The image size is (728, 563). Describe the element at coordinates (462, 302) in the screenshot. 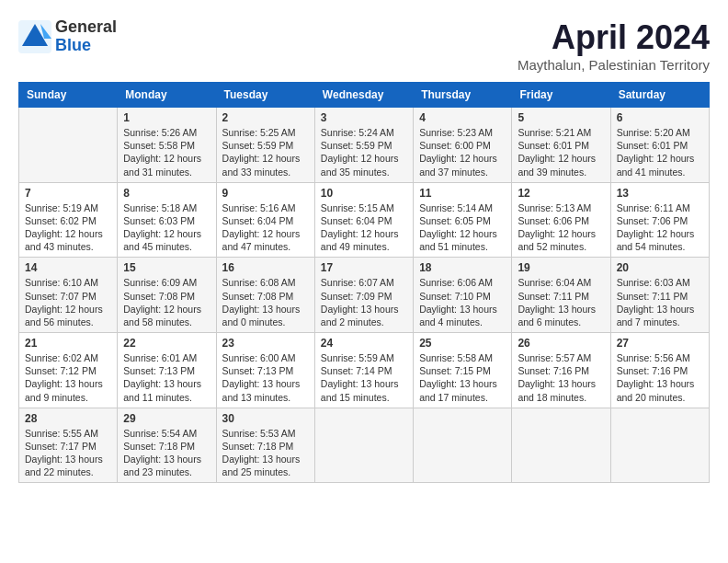

I see `cell-content: Sunrise: 6:06 AM Sunset: 7:10 PM Dayligh…` at that location.